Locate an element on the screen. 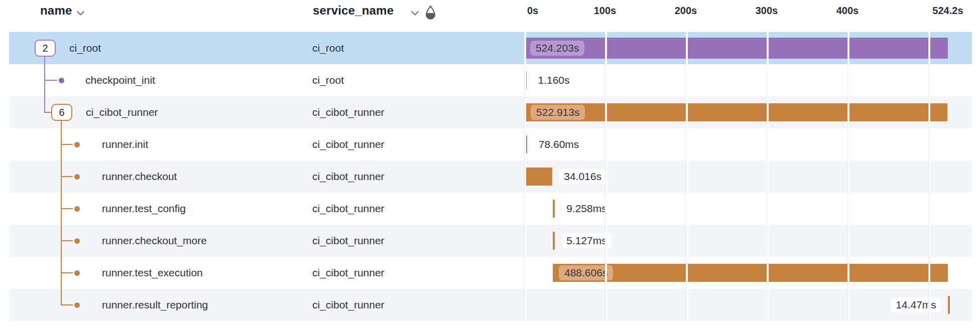 The height and width of the screenshot is (330, 980). table-row: runner.checkout_more ci_cibot_runner 5.1… is located at coordinates (491, 241).